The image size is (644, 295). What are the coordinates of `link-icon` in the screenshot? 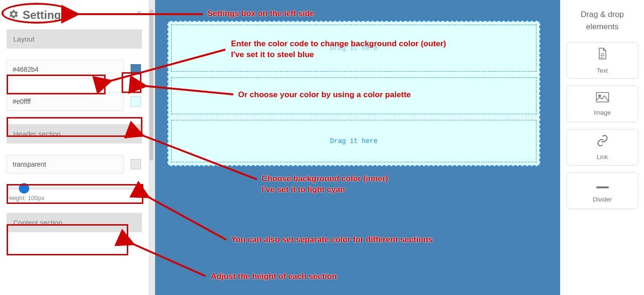 It's located at (603, 142).